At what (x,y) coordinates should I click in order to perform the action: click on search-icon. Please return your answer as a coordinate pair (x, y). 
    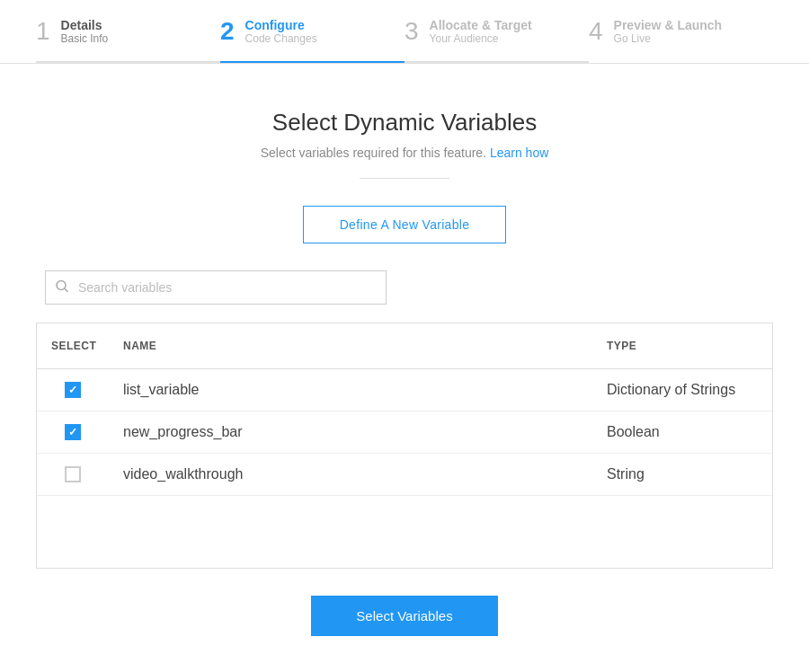
    Looking at the image, I should click on (62, 287).